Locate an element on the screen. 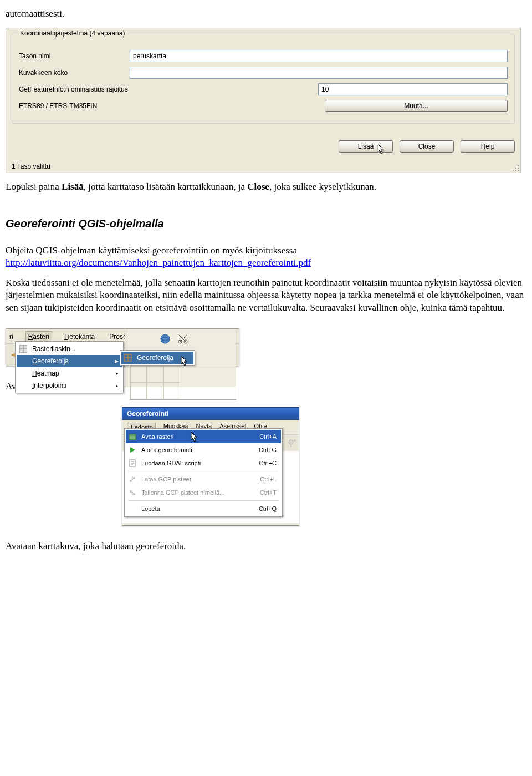 The height and width of the screenshot is (776, 532). label-kuvakkeen-koko: Kuvakkeen koko is located at coordinates (74, 73).